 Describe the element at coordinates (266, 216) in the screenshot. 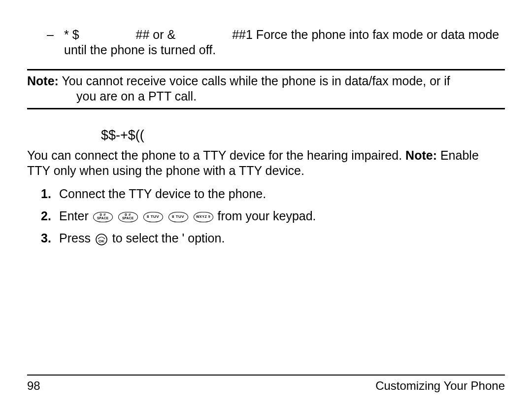

I see `step-post: from your keypad.` at that location.